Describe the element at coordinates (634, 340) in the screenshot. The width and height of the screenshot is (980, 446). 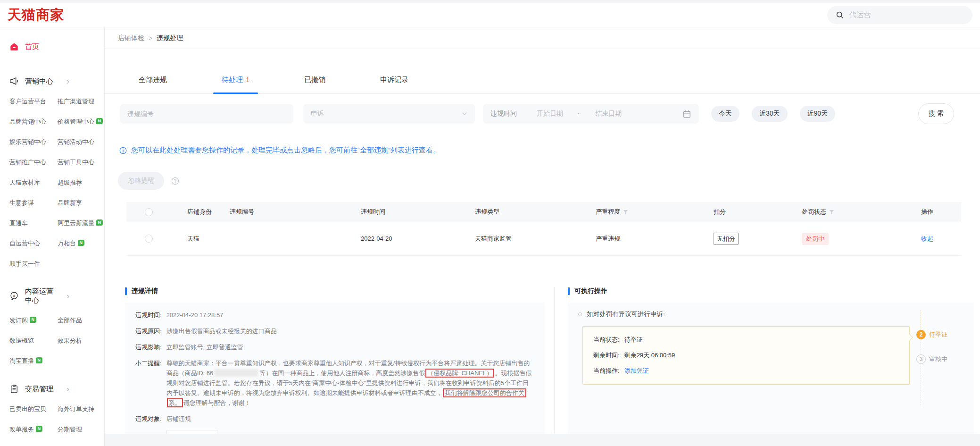
I see `current-status-value: 待举证` at that location.